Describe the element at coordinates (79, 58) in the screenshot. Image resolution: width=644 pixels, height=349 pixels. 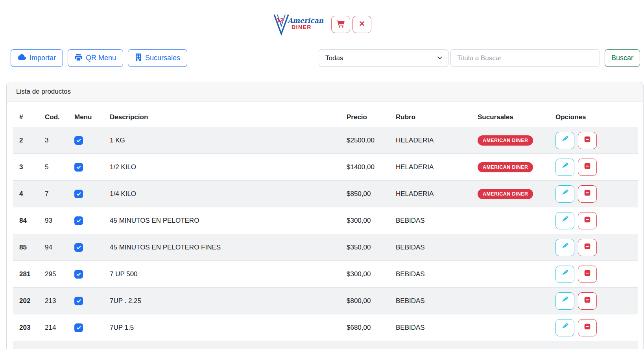
I see `printer-icon` at that location.